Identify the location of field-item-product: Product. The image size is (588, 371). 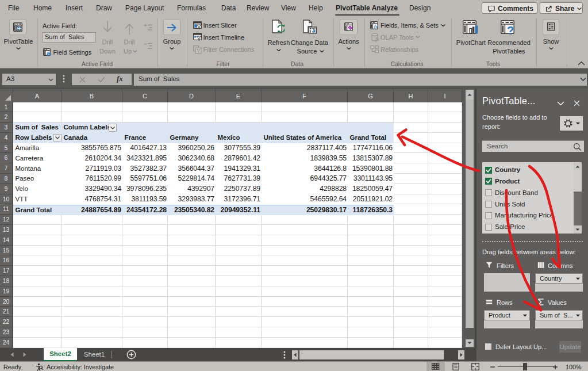
(528, 183).